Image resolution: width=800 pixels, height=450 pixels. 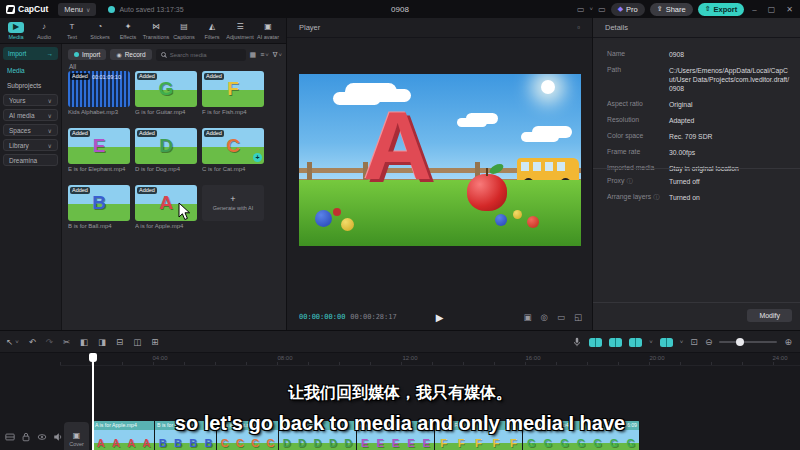 I want to click on sidebar-item-label: Import, so click(x=17, y=54).